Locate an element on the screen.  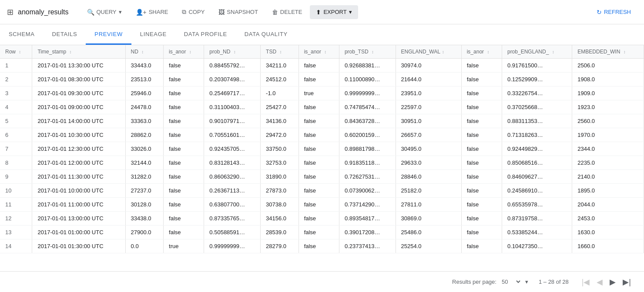
table-cell: 2506.0 is located at coordinates (608, 66).